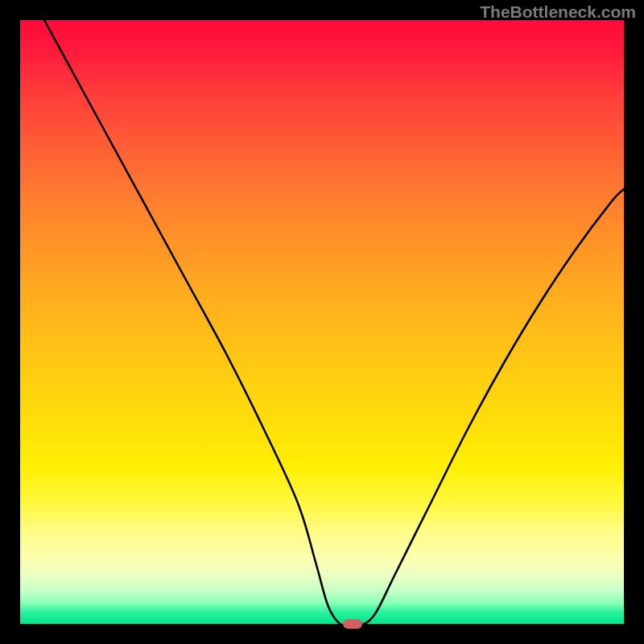 The image size is (644, 644). Describe the element at coordinates (558, 12) in the screenshot. I see `watermark-text: TheBottleneck.com` at that location.